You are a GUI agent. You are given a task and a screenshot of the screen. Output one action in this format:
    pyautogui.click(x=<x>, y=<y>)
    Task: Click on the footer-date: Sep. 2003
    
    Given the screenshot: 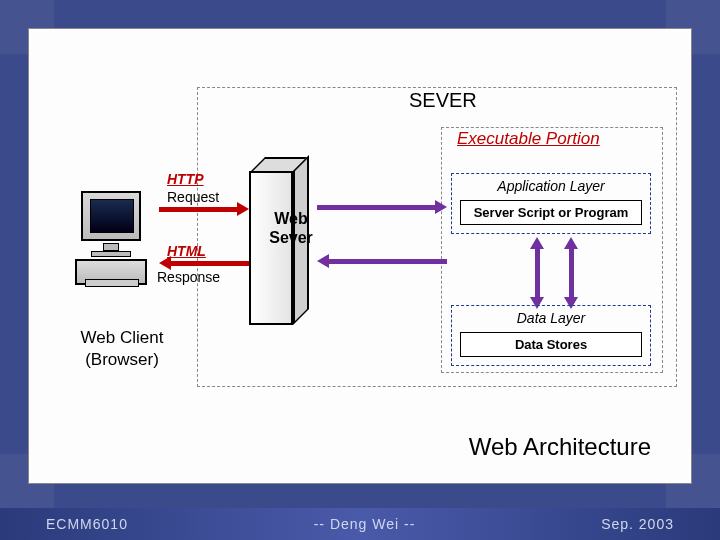 What is the action you would take?
    pyautogui.click(x=638, y=524)
    